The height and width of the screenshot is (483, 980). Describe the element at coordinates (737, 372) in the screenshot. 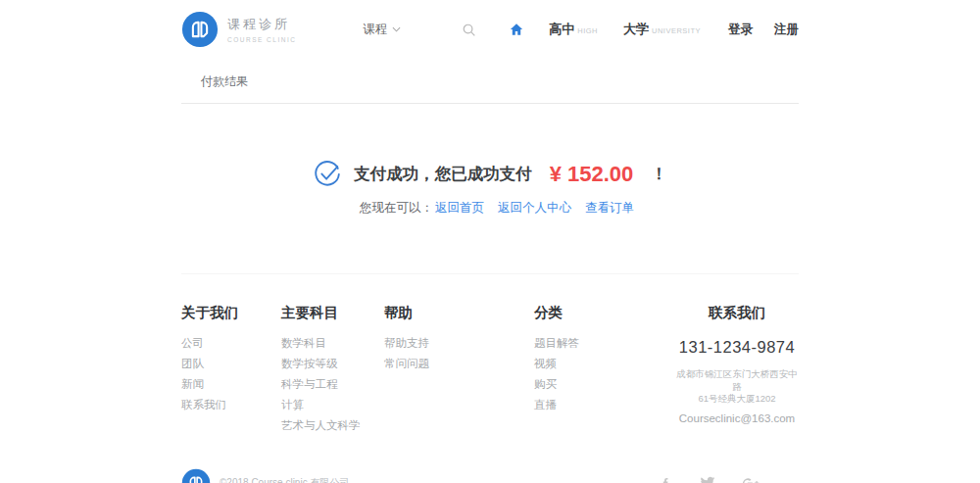

I see `footer-col-contact-us: 联系我们 131-1234-9874 成都市锦江区东门大桥西安中路 61号经典大…` at that location.